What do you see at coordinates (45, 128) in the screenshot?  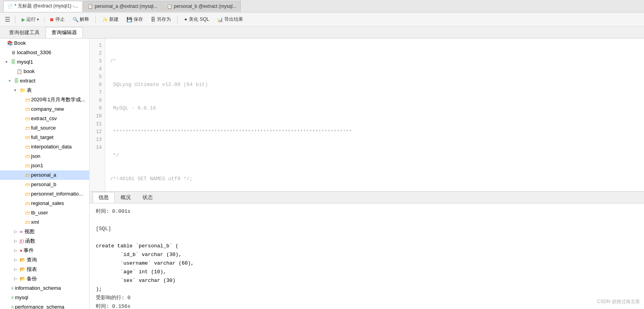 I see `sidebar-item-full-source: 🗃 full_source` at bounding box center [45, 128].